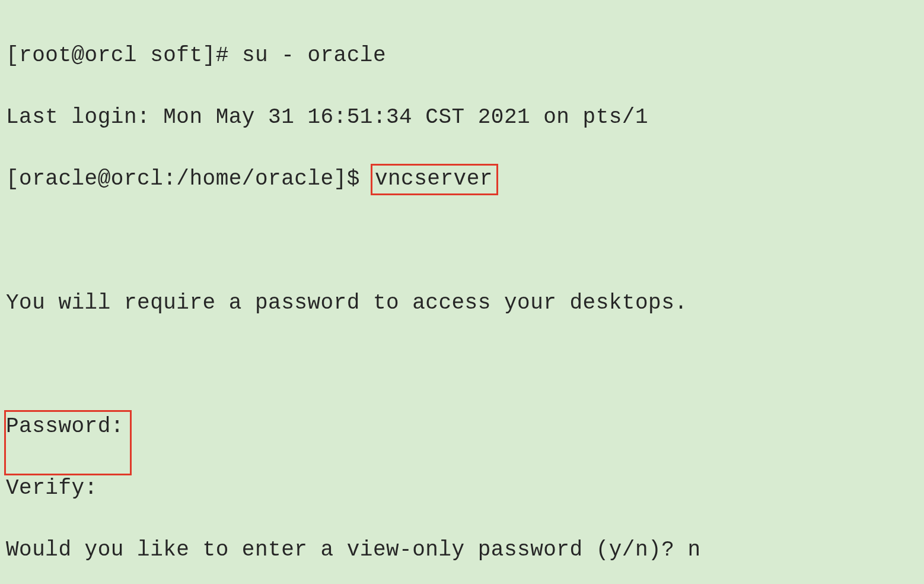 The image size is (924, 584). I want to click on shell-prompt: [oracle@orcl:/home/oracle]$, so click(190, 179).